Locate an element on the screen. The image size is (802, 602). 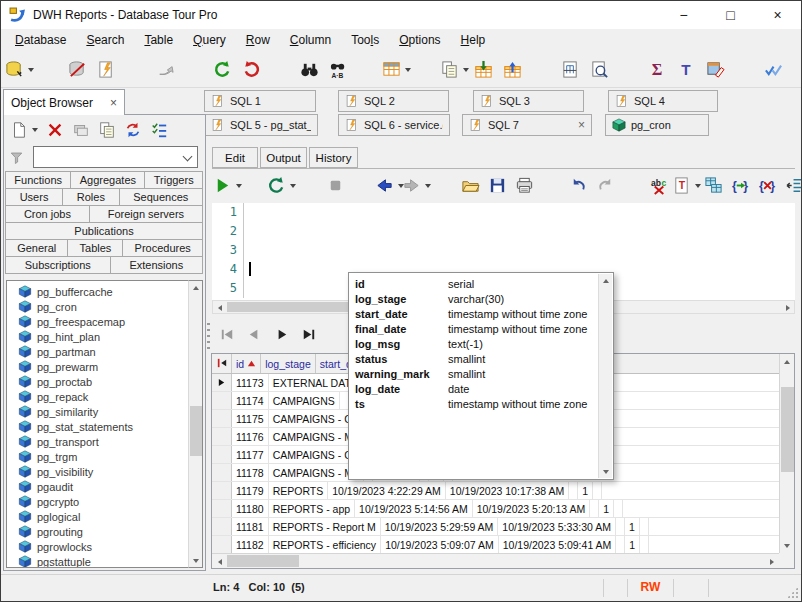
menu-item: Tools is located at coordinates (365, 40).